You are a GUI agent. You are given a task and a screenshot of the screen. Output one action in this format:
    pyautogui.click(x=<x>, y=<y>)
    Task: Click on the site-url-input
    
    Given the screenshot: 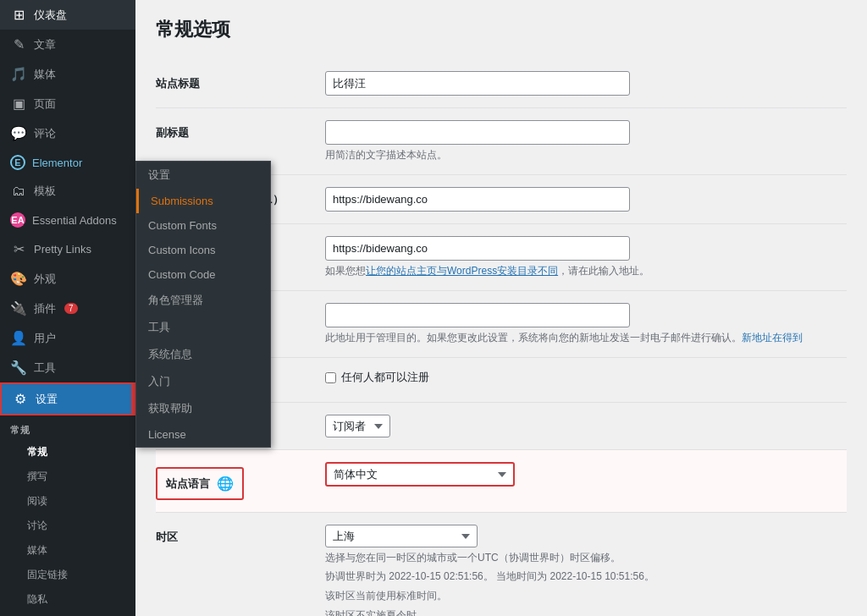 What is the action you would take?
    pyautogui.click(x=478, y=249)
    